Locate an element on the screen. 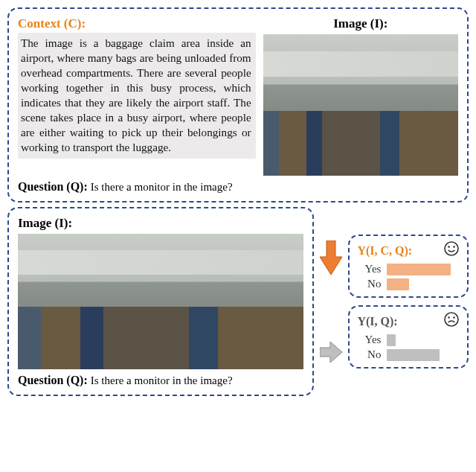 The width and height of the screenshot is (476, 472). result-panel-without-context: Y(I, Q): Yes No is located at coordinates (408, 337).